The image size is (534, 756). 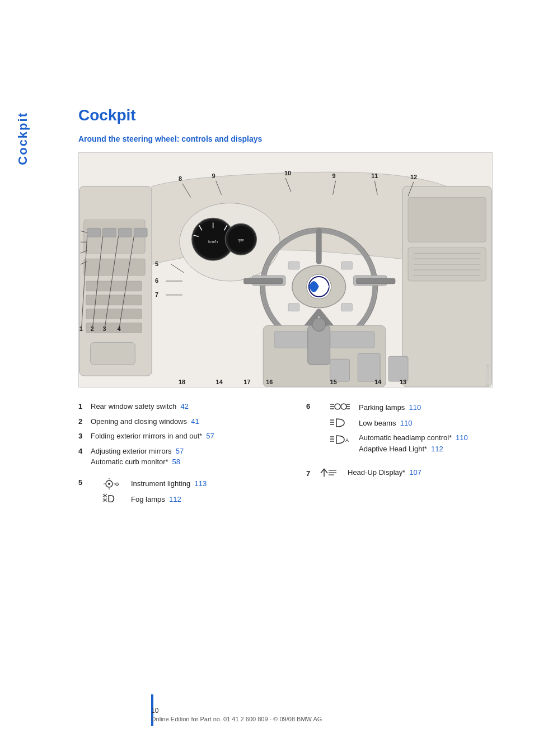 I want to click on item-6-lowbeam-label: Low beams 110, so click(x=385, y=423).